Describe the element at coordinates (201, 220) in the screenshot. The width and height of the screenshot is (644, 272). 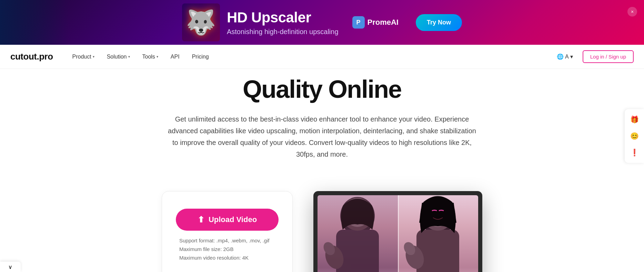
I see `upload-icon: ⬆` at that location.